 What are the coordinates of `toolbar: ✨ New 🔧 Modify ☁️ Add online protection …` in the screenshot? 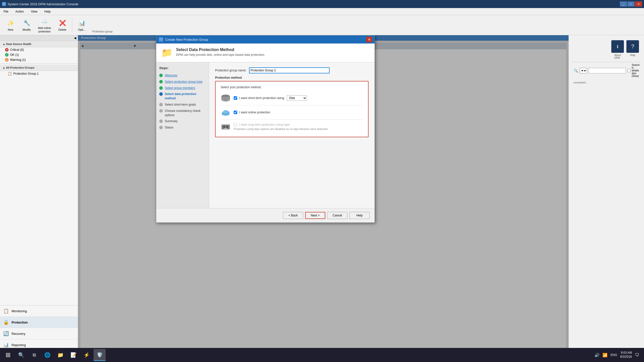 It's located at (322, 25).